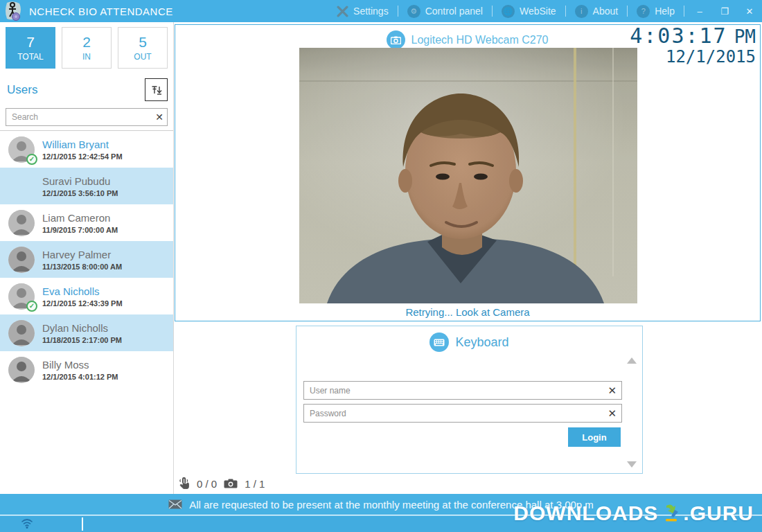  What do you see at coordinates (529, 11) in the screenshot?
I see `website-button: 🌐 WebSite` at bounding box center [529, 11].